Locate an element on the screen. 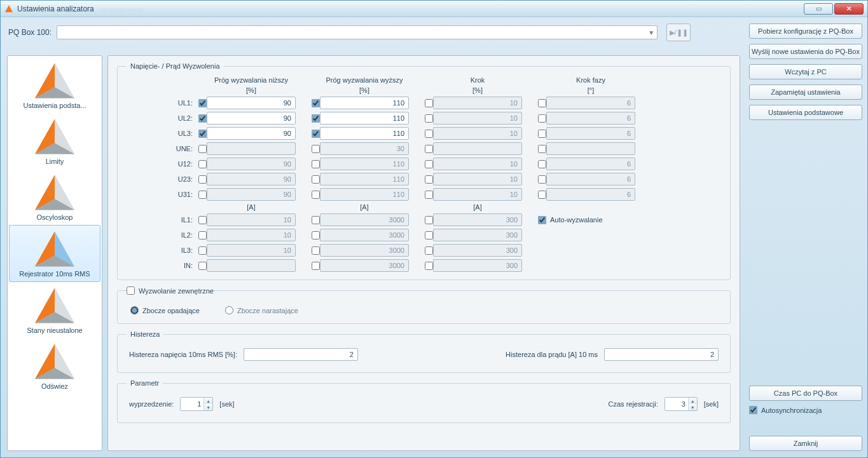 This screenshot has height=458, width=868. pre-spin-down: ▼ is located at coordinates (209, 407).